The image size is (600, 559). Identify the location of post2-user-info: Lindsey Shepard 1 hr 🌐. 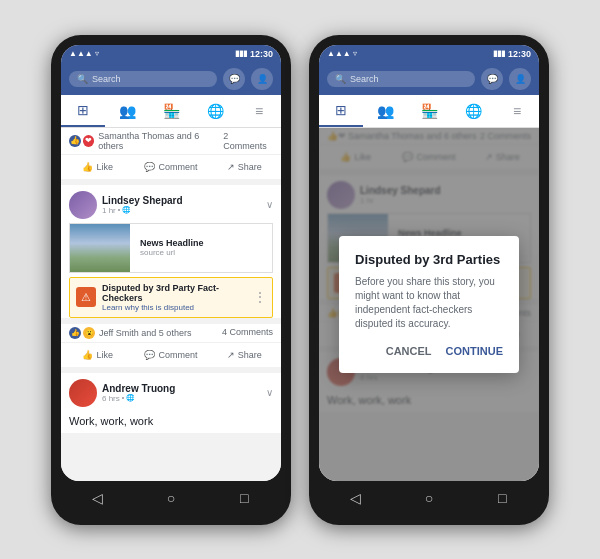
(142, 205).